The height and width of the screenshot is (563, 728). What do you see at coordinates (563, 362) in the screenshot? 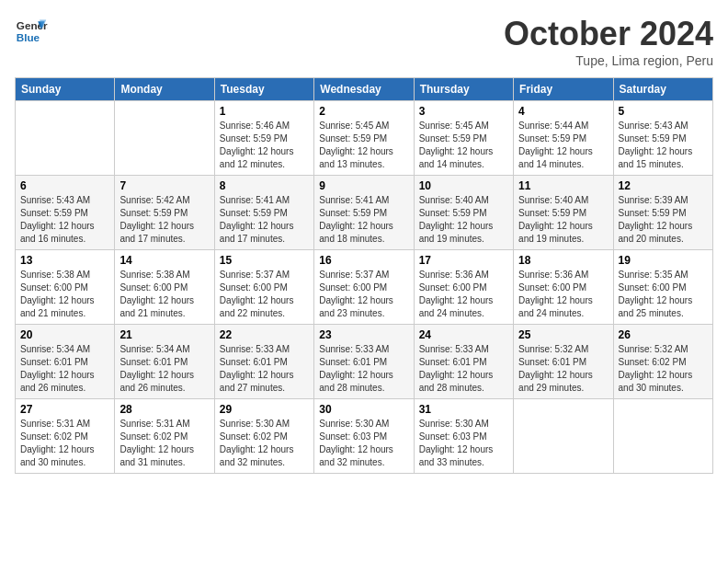
I see `calendar-cell: 25Sunrise: 5:32 AM Sunset: 6:01 PM Dayli…` at bounding box center [563, 362].